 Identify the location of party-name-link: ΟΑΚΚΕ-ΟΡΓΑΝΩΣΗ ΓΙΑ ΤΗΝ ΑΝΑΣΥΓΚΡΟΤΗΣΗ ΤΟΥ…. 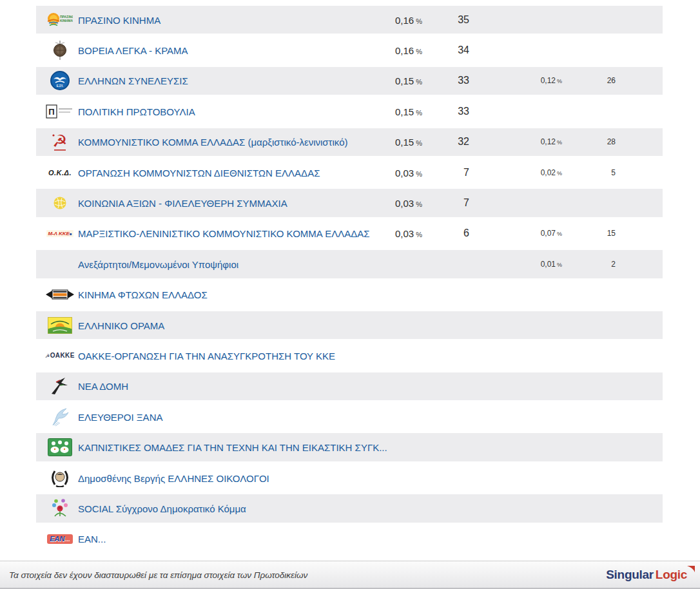
(206, 356).